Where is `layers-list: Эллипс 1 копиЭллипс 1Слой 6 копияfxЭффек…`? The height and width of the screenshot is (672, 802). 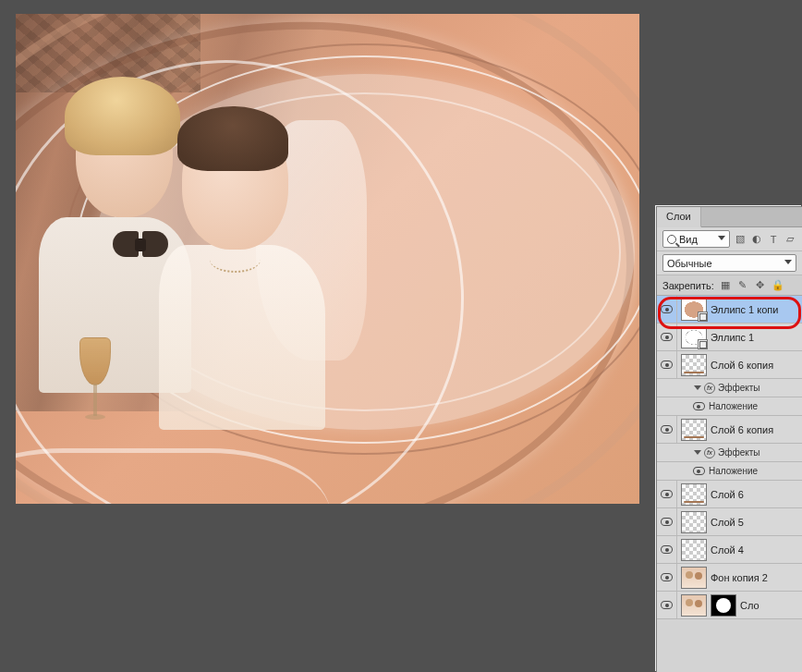
layers-list: Эллипс 1 копиЭллипс 1Слой 6 копияfxЭффек… is located at coordinates (730, 458).